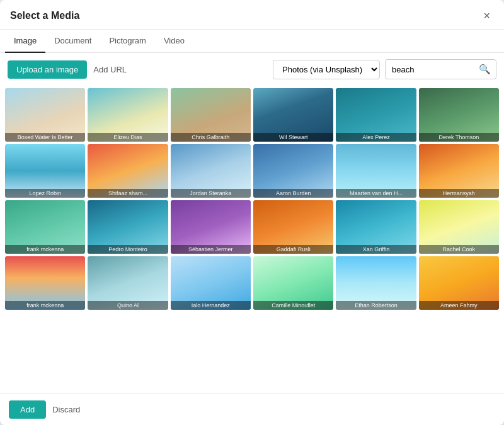 The height and width of the screenshot is (425, 504). Describe the element at coordinates (210, 283) in the screenshot. I see `list-item: Ialo Hernandez` at that location.